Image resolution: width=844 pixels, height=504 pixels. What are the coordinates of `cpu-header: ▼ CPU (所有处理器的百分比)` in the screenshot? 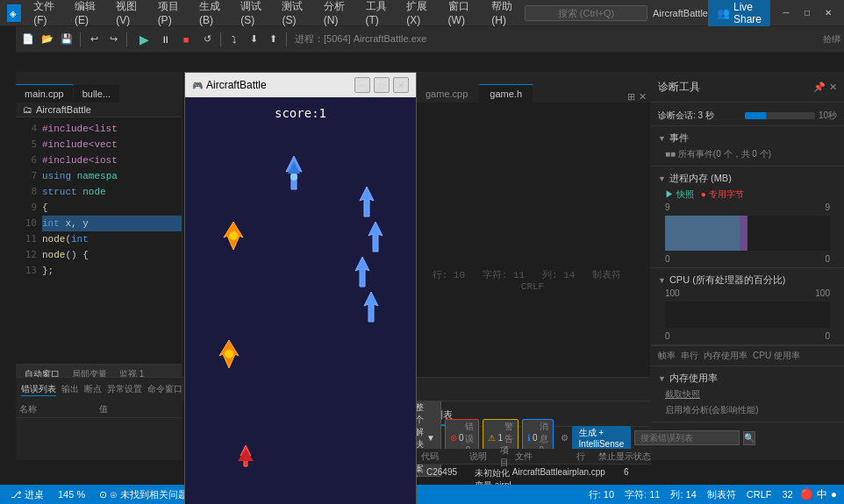 It's located at (747, 280).